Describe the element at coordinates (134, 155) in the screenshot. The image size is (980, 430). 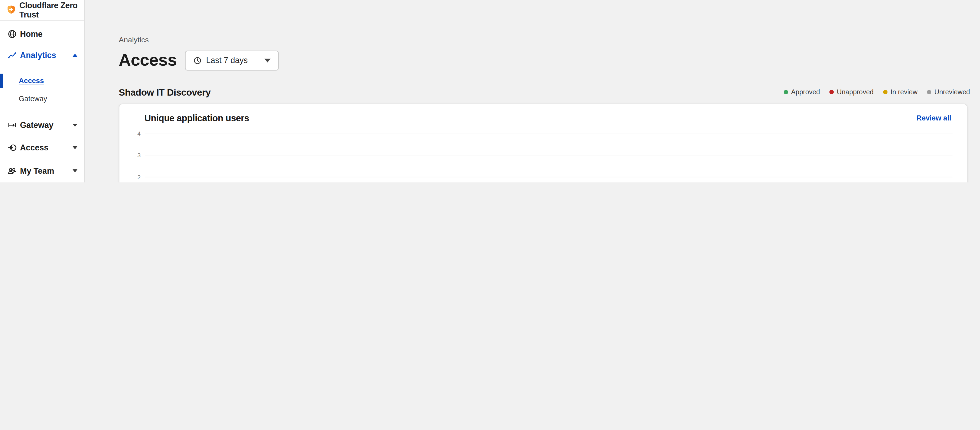
I see `y-axis-tick: 3` at that location.